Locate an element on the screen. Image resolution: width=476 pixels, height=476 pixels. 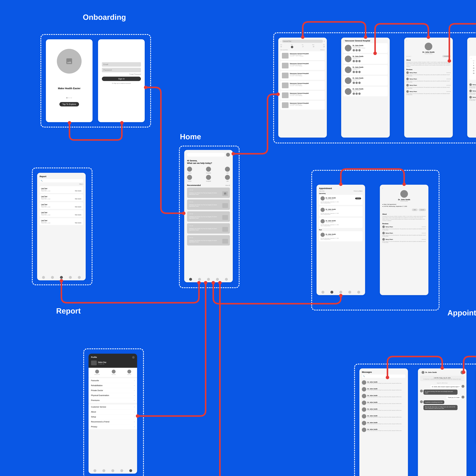
calendar-day: 15 is located at coordinates (474, 68).